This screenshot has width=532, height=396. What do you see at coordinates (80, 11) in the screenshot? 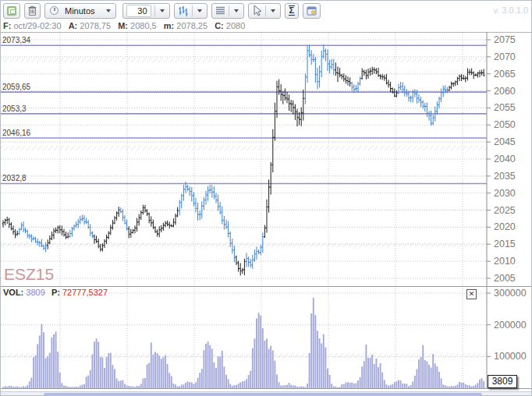
I see `timeframe-dropdown: Minutos` at bounding box center [80, 11].